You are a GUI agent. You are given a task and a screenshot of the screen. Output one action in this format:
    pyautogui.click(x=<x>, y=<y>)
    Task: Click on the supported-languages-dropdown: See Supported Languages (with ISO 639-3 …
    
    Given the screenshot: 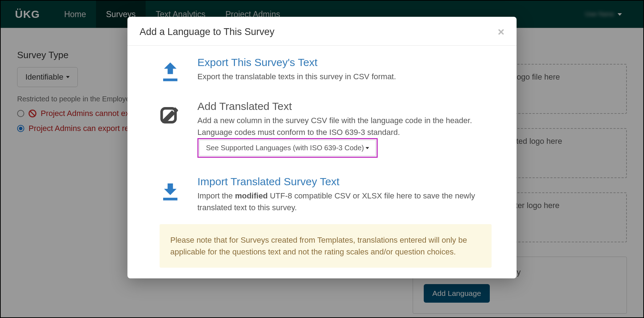 What is the action you would take?
    pyautogui.click(x=288, y=148)
    